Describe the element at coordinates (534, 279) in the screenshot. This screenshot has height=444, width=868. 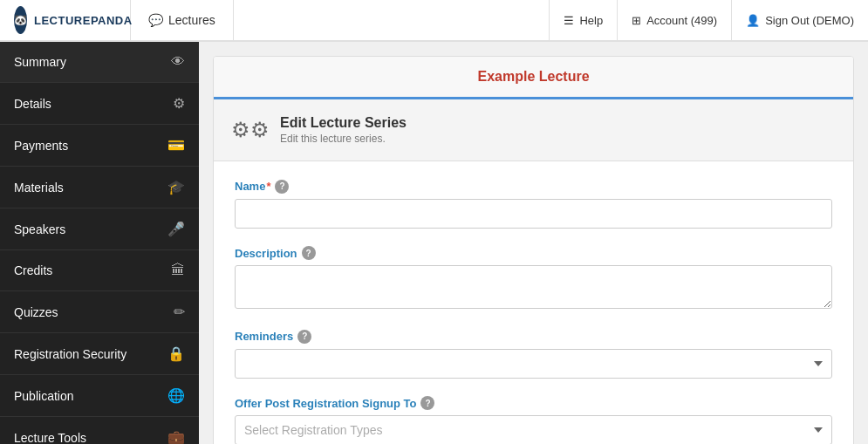
I see `form-group-description: Description ?` at that location.